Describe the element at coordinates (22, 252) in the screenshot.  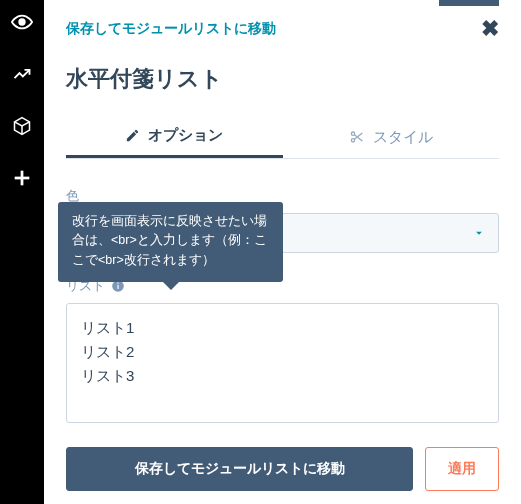
I see `sidebar` at that location.